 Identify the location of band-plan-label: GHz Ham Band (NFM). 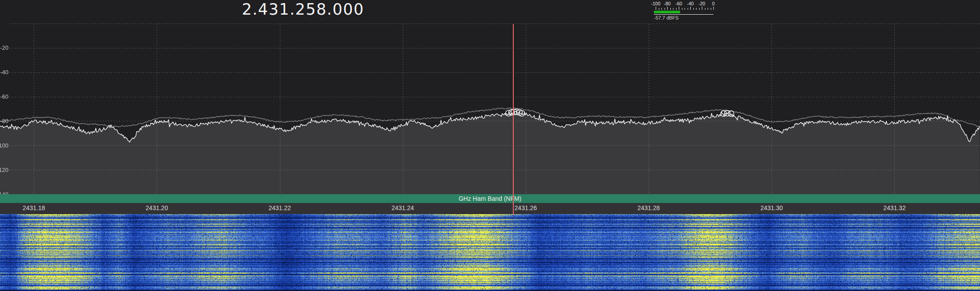
(490, 199).